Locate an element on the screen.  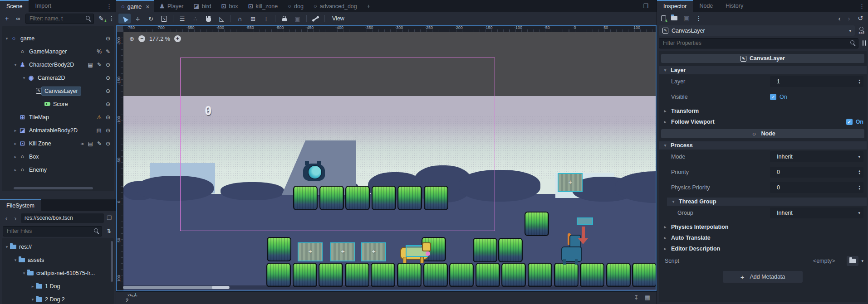
pivot-tool-icon: ∴ is located at coordinates (195, 19).